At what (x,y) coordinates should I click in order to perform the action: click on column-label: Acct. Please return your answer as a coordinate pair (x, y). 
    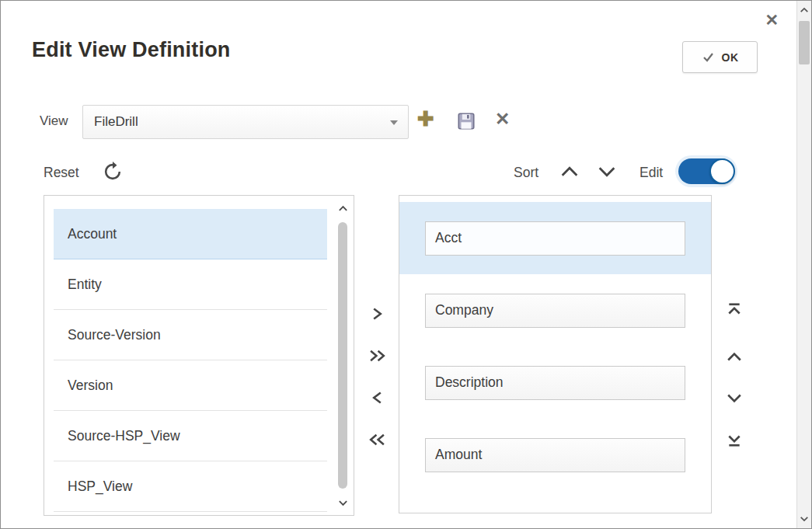
    Looking at the image, I should click on (448, 238).